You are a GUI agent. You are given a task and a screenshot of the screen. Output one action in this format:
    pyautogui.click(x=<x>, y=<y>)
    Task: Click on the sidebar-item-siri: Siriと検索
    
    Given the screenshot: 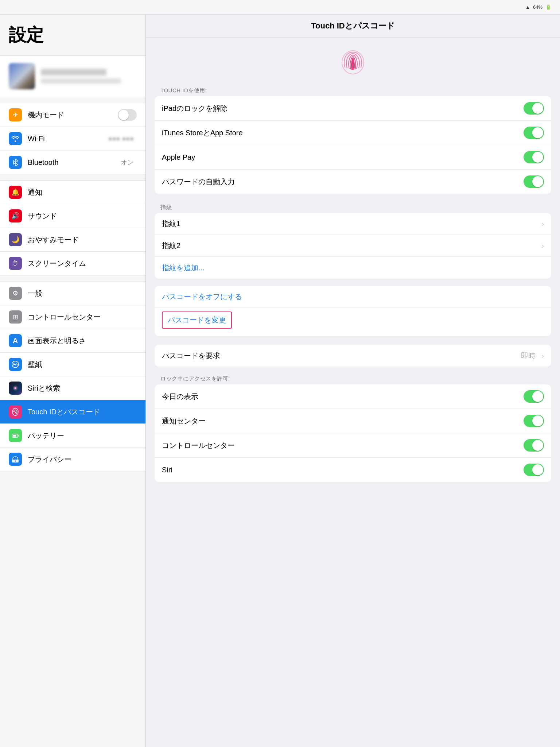 What is the action you would take?
    pyautogui.click(x=73, y=388)
    